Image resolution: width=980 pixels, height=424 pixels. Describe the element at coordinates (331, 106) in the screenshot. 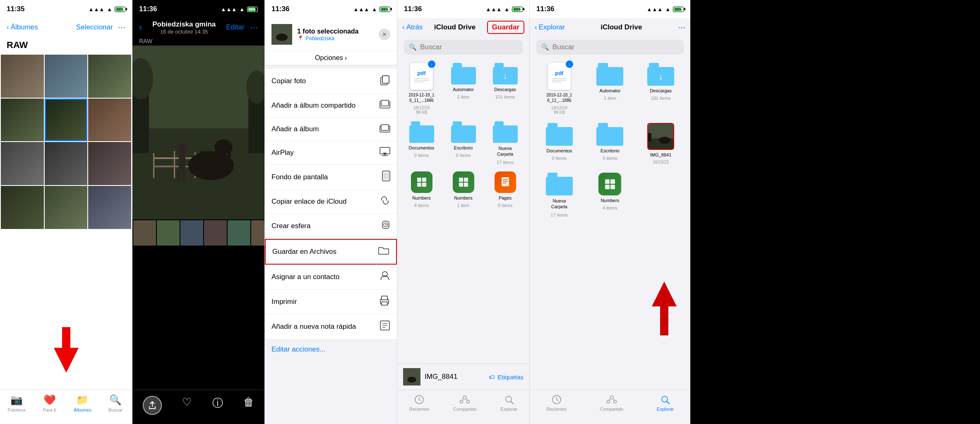

I see `menu-item-album-compartido: Añadir a álbum compartido` at that location.